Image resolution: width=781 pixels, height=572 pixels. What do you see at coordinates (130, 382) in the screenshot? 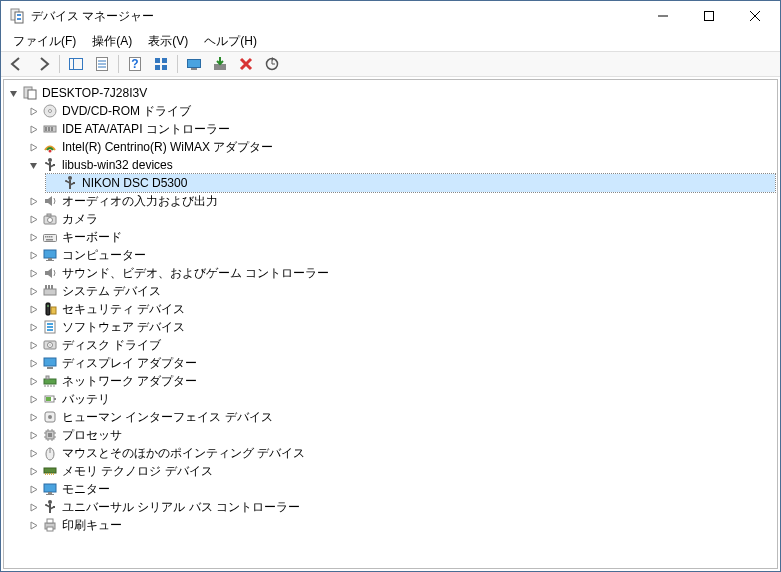
I see `tree-category-label: ネットワーク アダプター` at bounding box center [130, 382].